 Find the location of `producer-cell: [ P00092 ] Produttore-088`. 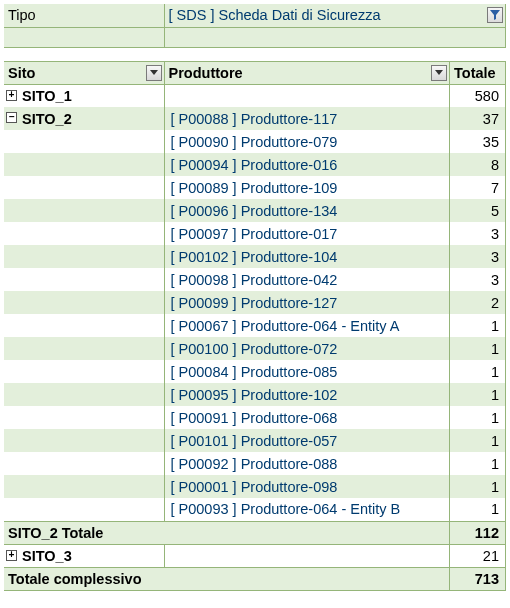

producer-cell: [ P00092 ] Produttore-088 is located at coordinates (307, 464).